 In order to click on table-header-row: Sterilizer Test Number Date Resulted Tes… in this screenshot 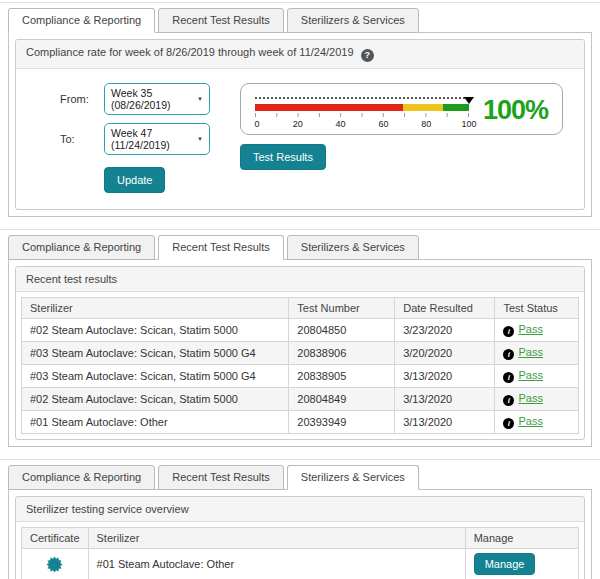, I will do `click(300, 308)`.